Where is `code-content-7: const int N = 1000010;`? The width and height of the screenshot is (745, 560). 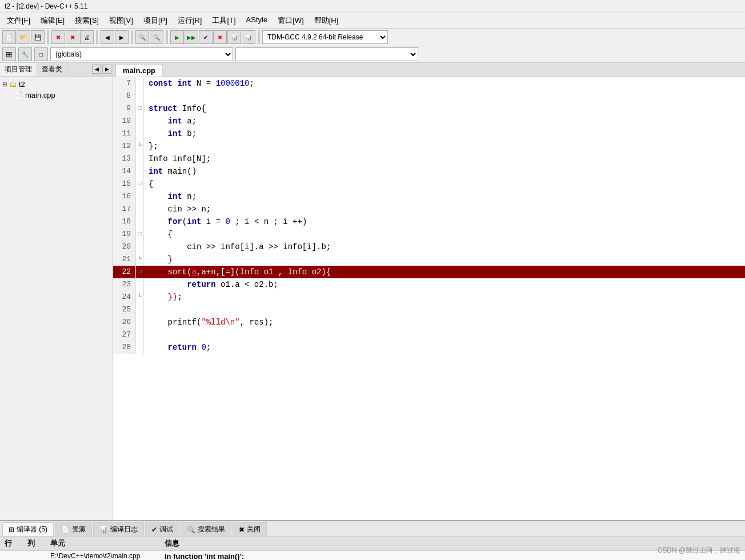 code-content-7: const int N = 1000010; is located at coordinates (444, 83).